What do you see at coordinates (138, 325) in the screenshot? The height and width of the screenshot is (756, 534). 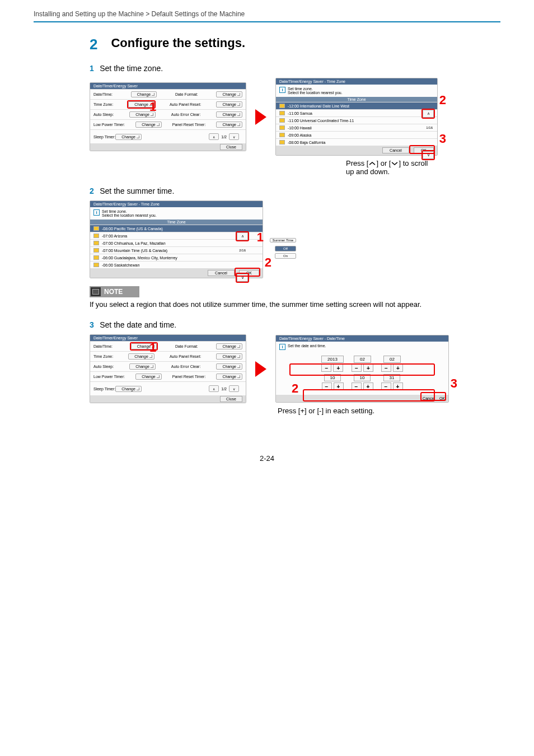 I see `substep-3-text: Set the date and time.` at bounding box center [138, 325].